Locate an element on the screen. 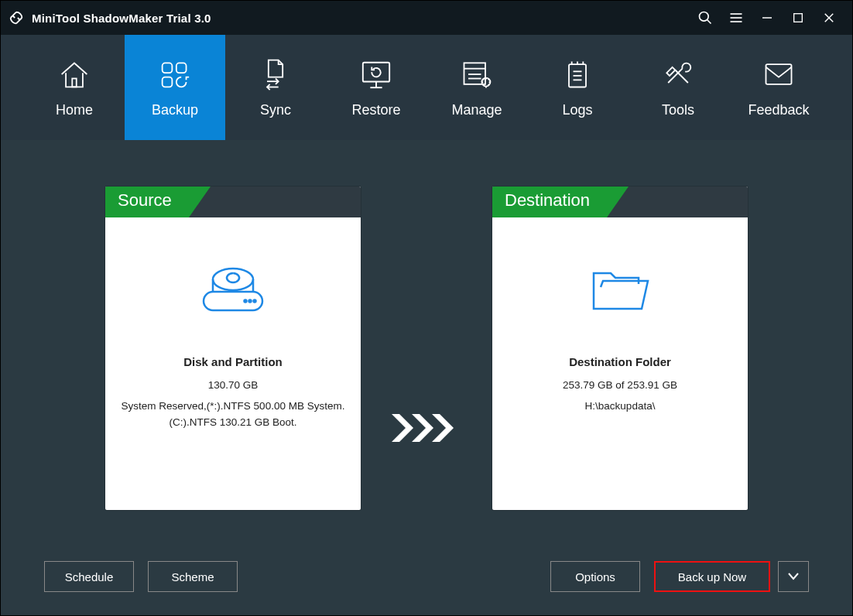  nav-label: Logs is located at coordinates (577, 110).